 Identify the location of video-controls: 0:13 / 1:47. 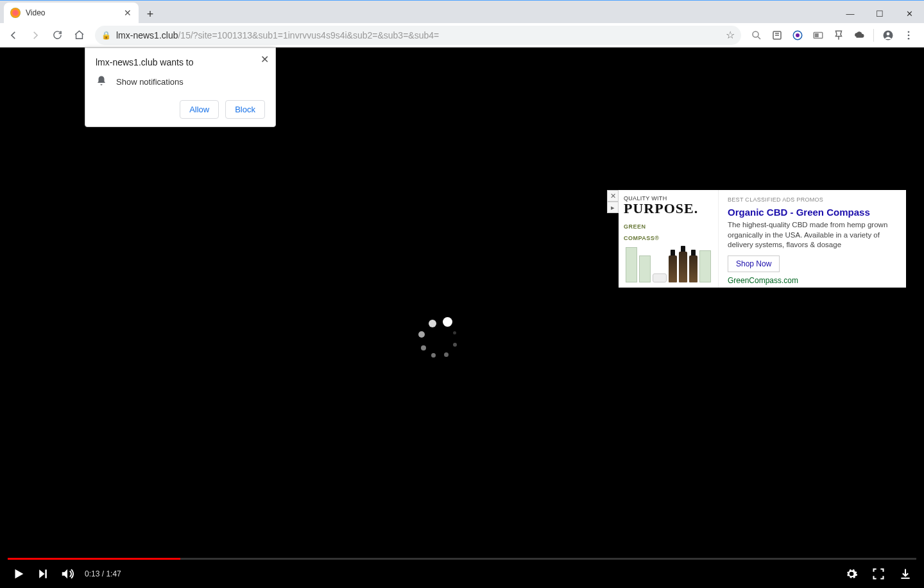
(462, 574).